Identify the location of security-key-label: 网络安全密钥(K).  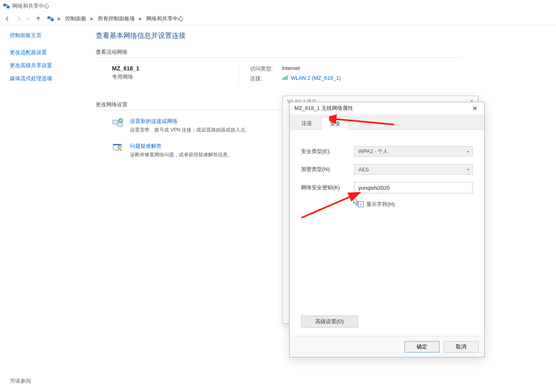
(327, 188).